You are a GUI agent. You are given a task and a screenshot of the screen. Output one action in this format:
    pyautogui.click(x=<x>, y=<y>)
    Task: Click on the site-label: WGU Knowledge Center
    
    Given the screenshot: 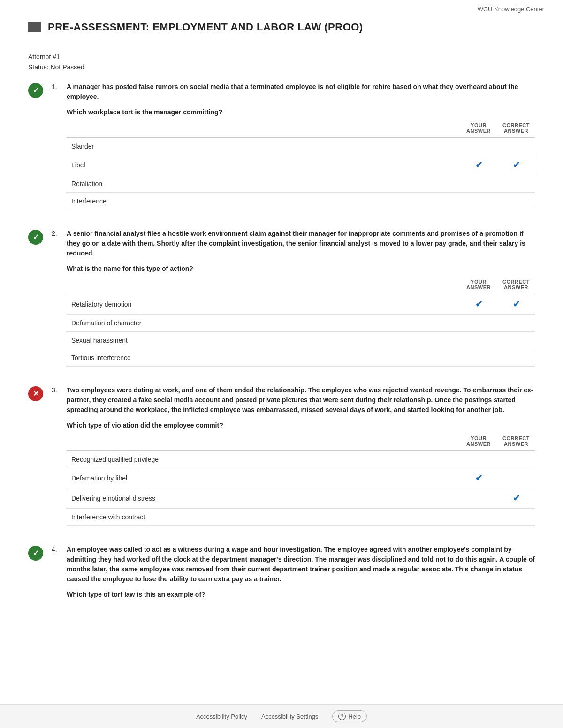 What is the action you would take?
    pyautogui.click(x=511, y=9)
    